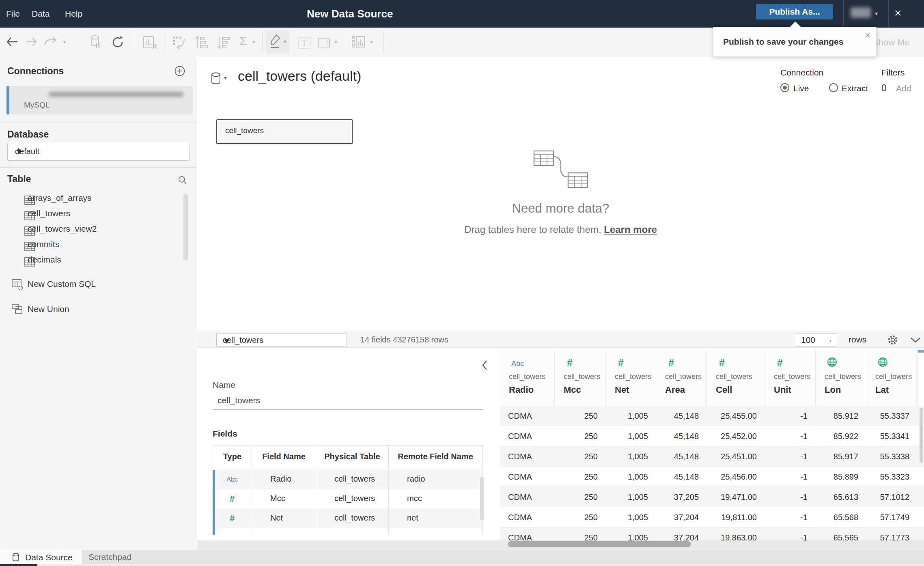  What do you see at coordinates (892, 497) in the screenshot?
I see `grid-cell: 57.1012` at bounding box center [892, 497].